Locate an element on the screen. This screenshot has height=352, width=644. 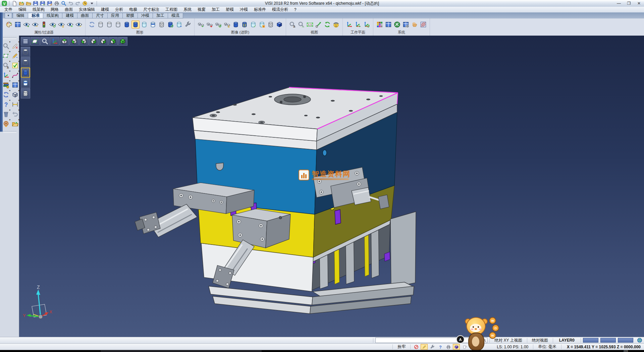
tab-塑膜: 塑膜 is located at coordinates (130, 15).